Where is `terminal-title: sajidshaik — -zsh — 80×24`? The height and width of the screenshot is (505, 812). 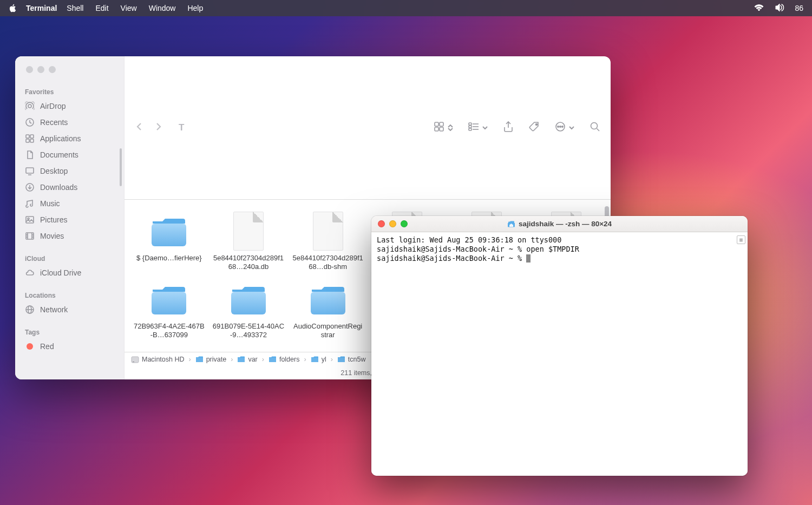
terminal-title: sajidshaik — -zsh — 80×24 is located at coordinates (560, 224).